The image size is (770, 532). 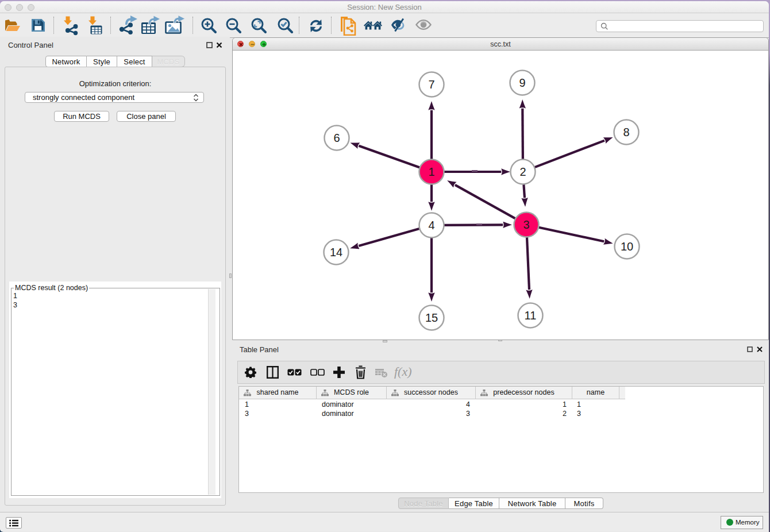 What do you see at coordinates (626, 132) in the screenshot?
I see `svg-text: 8` at bounding box center [626, 132].